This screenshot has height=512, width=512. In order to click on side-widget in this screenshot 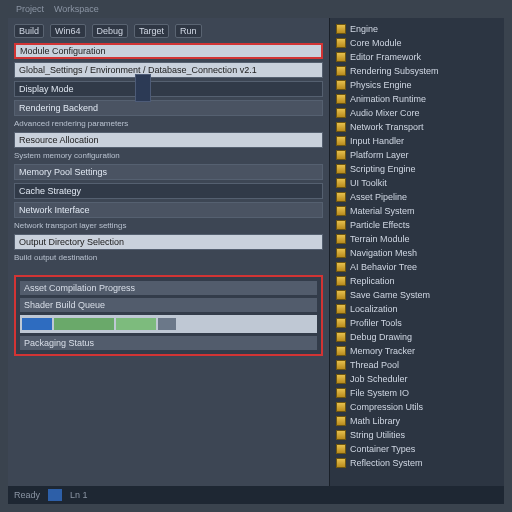, I will do `click(143, 88)`.